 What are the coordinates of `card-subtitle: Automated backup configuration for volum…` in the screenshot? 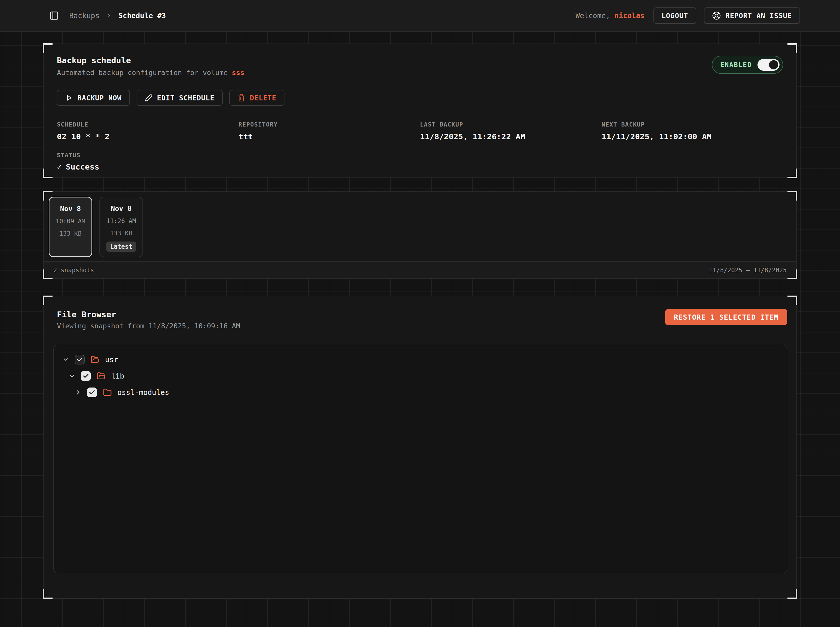 It's located at (151, 73).